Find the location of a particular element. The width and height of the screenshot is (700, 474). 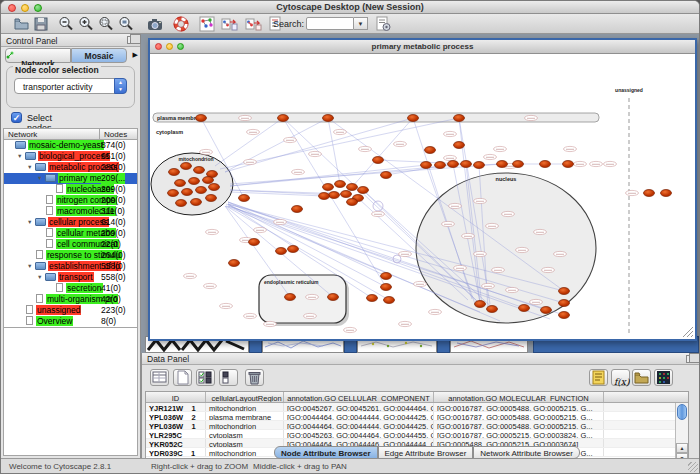

zoom-out-icon is located at coordinates (66, 24).